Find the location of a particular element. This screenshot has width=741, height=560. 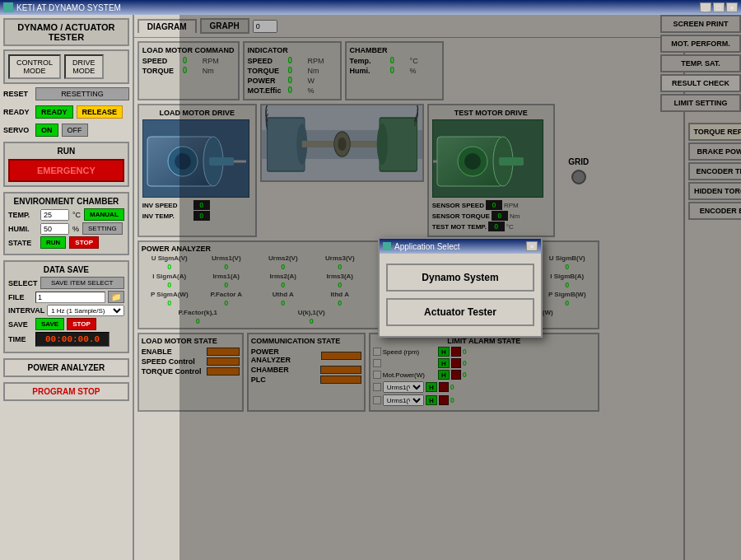

ds-interval-select: 1 Hz (1 Sample/S) 10 Hz 100 Hz is located at coordinates (86, 310).